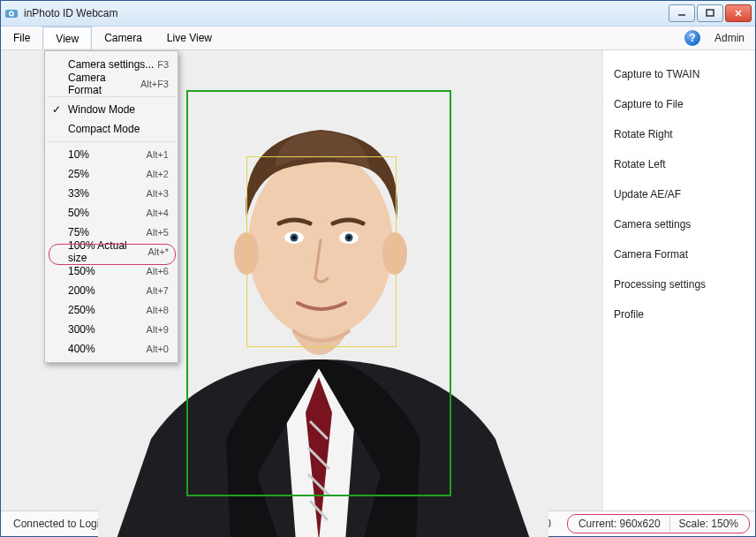 The image size is (756, 537). Describe the element at coordinates (157, 193) in the screenshot. I see `dd-shortcut: Alt+3` at that location.